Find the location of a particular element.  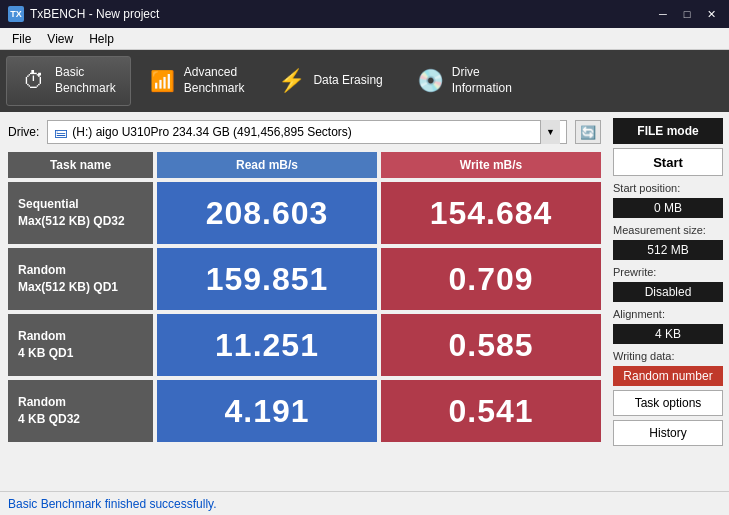

table-row: Random Max(512 KB) QD1 159.851 0.709 is located at coordinates (304, 279).